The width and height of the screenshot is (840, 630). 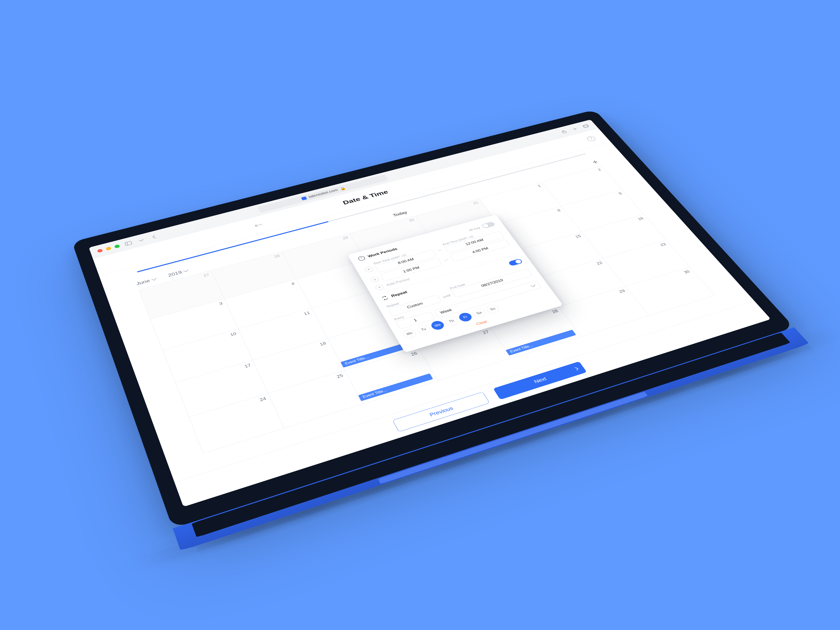 What do you see at coordinates (154, 237) in the screenshot?
I see `browser-back-icon` at bounding box center [154, 237].